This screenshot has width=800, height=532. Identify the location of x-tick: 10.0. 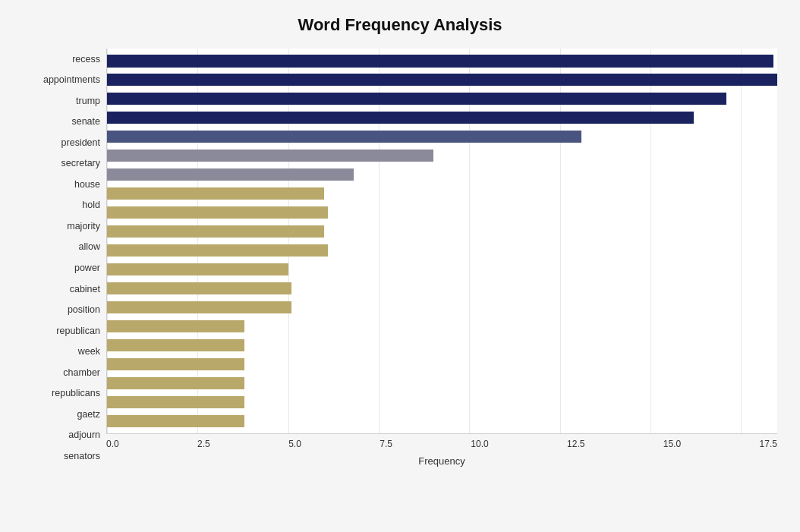
(480, 444).